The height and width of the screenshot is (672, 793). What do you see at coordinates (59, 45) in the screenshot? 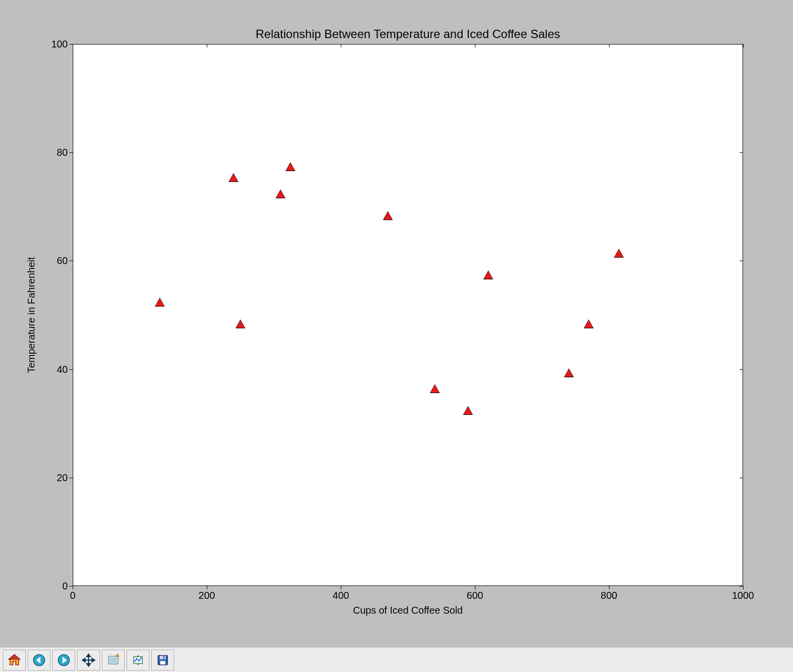
I see `y-tick-label: 100` at bounding box center [59, 45].